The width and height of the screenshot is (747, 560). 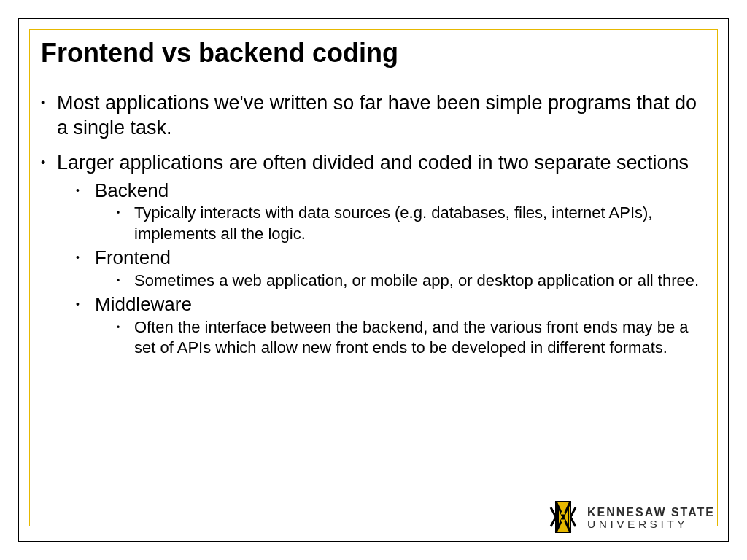 I want to click on detail-list: Typically interacts with data sources (e…, so click(x=400, y=223).